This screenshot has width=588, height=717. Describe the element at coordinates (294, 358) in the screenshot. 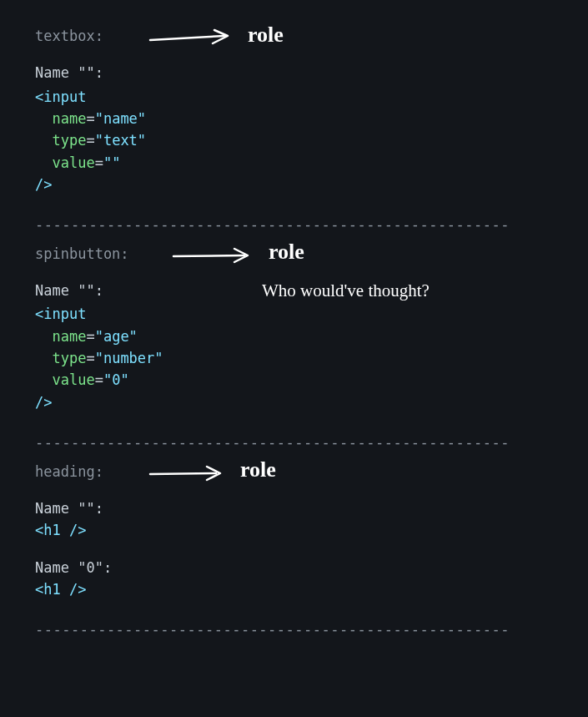

I see `code-block: <input name="age" type="number" value="0…` at that location.